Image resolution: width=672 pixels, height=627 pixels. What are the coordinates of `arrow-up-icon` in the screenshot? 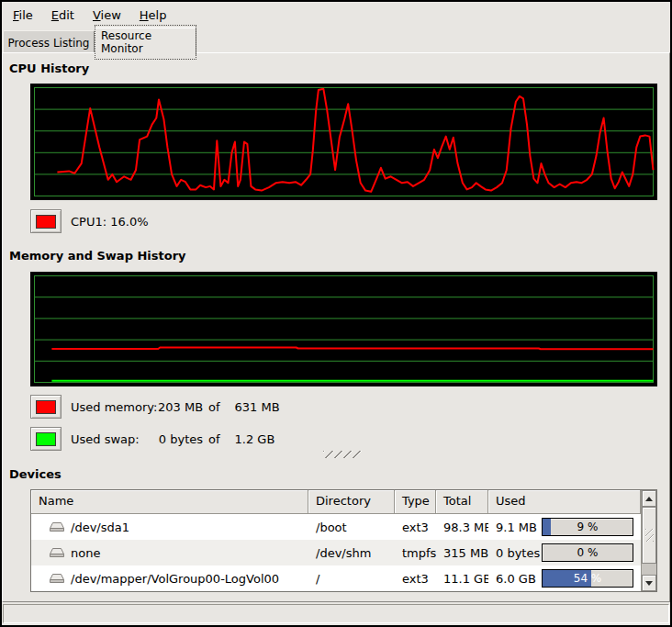 It's located at (649, 499).